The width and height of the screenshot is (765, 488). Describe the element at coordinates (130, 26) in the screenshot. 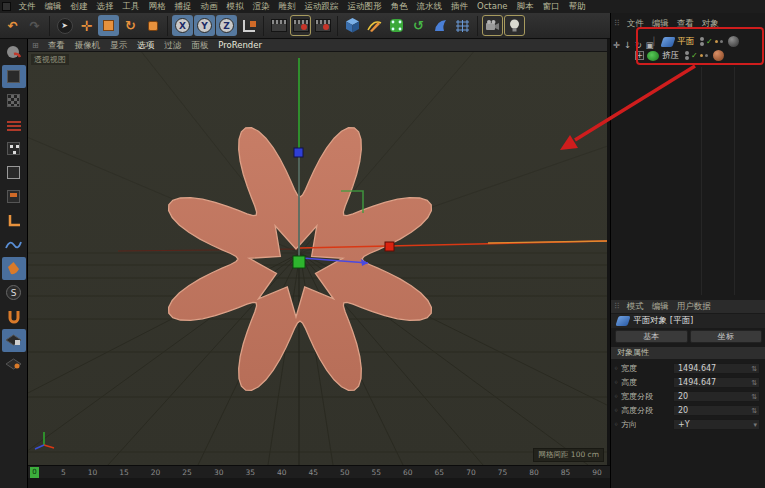

I see `rotate-tool-icon: ↻` at that location.